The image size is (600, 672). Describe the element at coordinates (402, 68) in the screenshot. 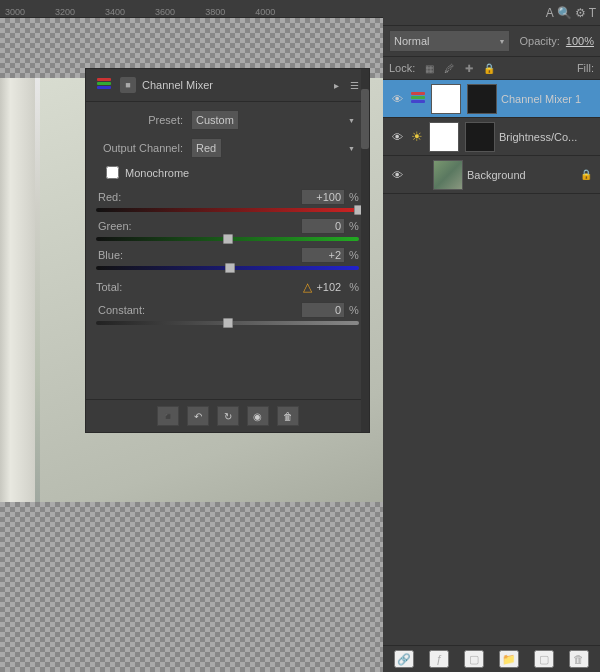

I see `lock-label: Lock:` at that location.